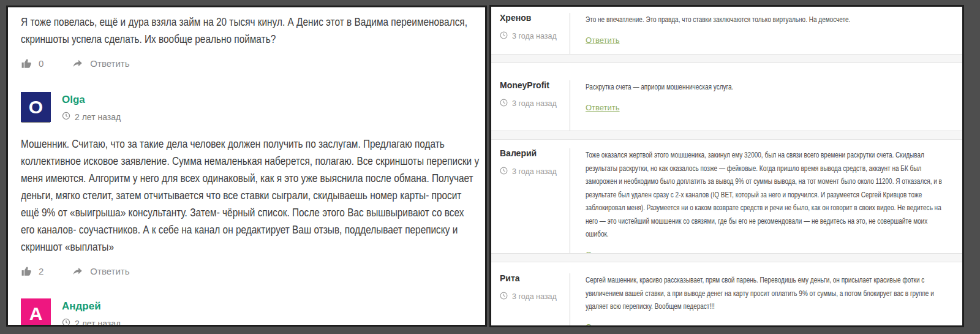  What do you see at coordinates (248, 313) in the screenshot?
I see `comment-header: A Андрей 2 лет назад` at bounding box center [248, 313].